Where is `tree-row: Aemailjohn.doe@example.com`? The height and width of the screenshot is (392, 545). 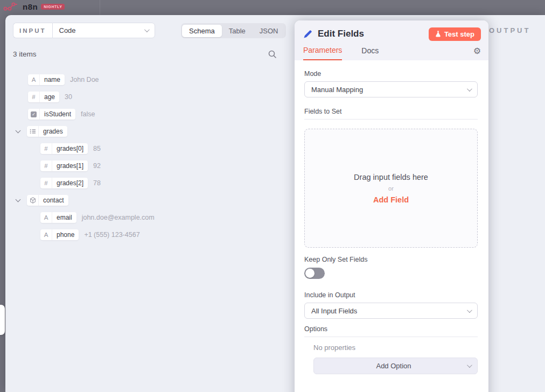 tree-row: Aemailjohn.doe@example.com is located at coordinates (97, 218).